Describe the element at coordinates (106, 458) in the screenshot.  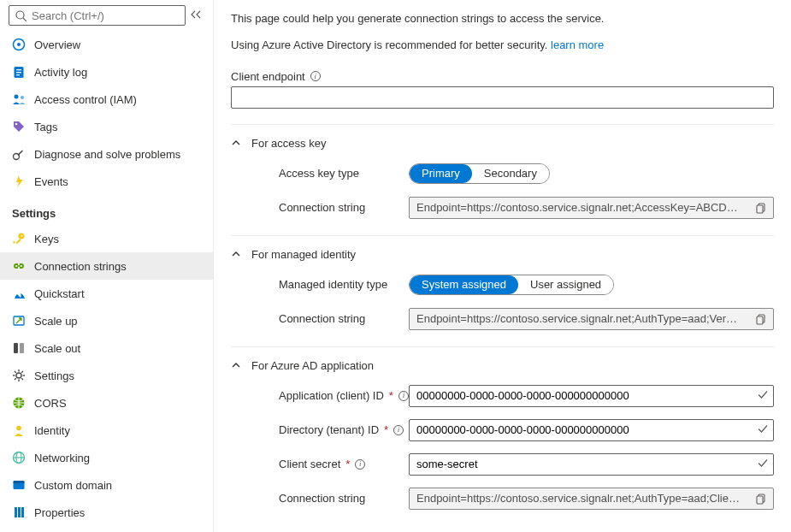
I see `sidebar-item-networking: Networking` at that location.